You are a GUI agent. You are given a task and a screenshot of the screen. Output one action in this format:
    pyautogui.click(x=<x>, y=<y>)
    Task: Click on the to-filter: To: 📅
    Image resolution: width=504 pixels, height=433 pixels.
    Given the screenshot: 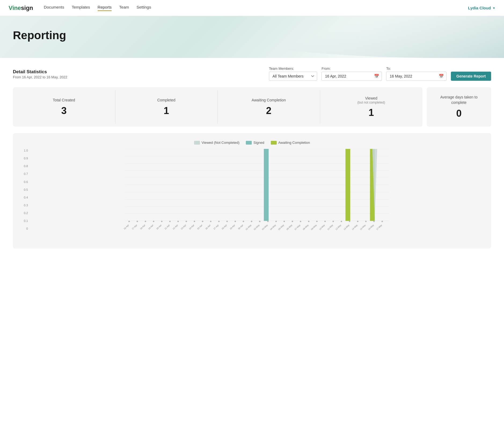 What is the action you would take?
    pyautogui.click(x=417, y=74)
    